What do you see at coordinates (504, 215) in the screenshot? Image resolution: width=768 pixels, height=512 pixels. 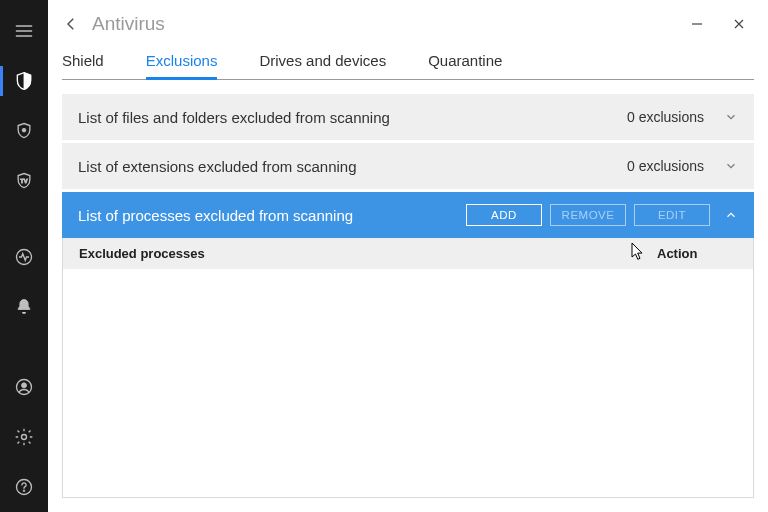 I see `add-button: ADD` at bounding box center [504, 215].